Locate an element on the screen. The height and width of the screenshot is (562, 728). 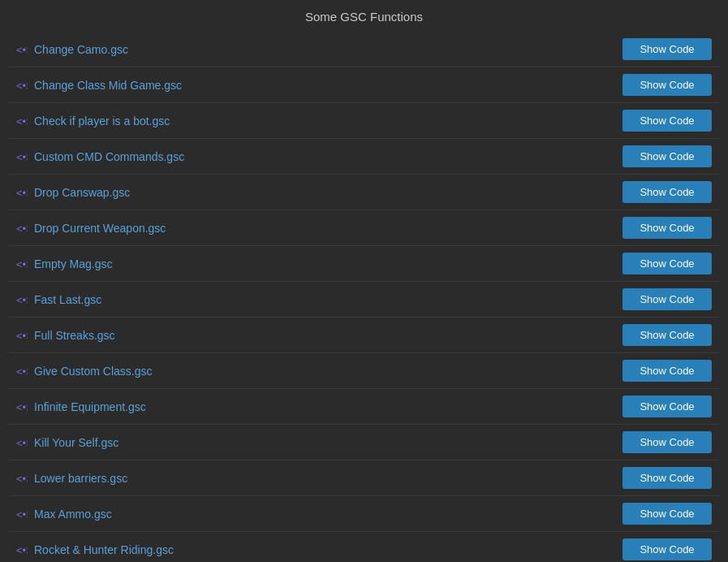
item-label: Rocket & Hunter Riding.gsc is located at coordinates (104, 550).